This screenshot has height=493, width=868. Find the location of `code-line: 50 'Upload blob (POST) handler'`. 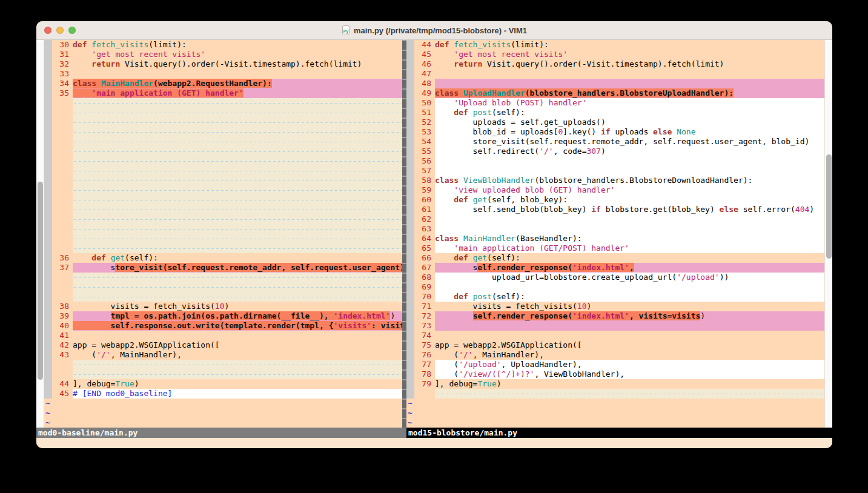

code-line: 50 'Upload blob (POST) handler' is located at coordinates (615, 103).